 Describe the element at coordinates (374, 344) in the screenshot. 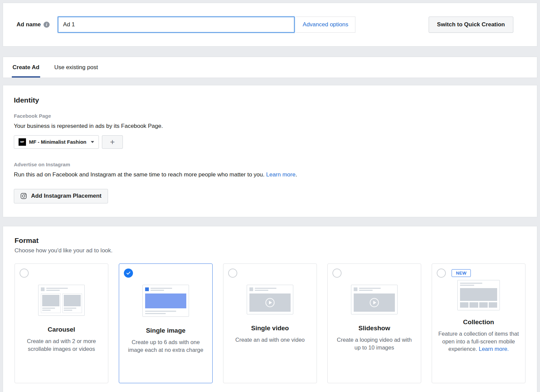

I see `format-option-description: Create a looping video ad with up to 10 …` at that location.